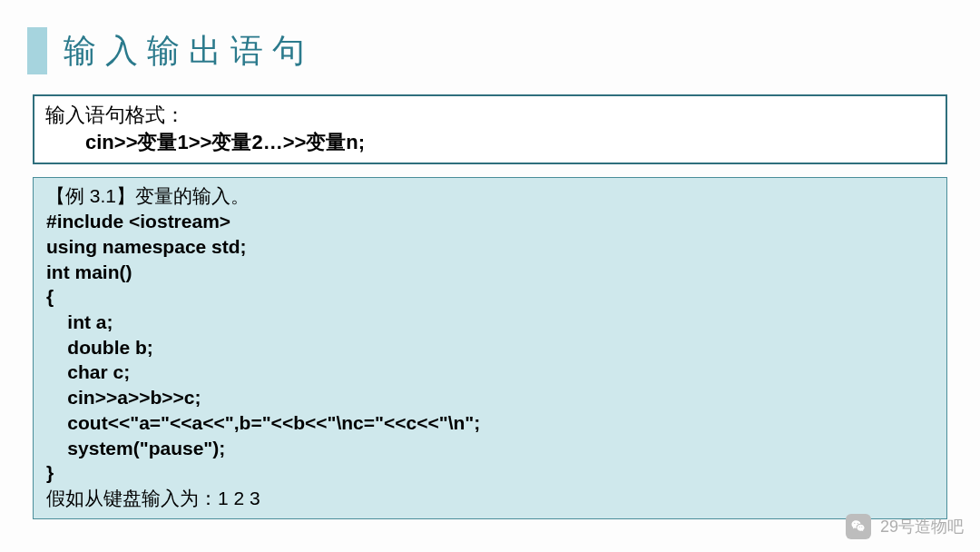  I want to click on code-line: cin>>a>>b>>c;, so click(490, 398).